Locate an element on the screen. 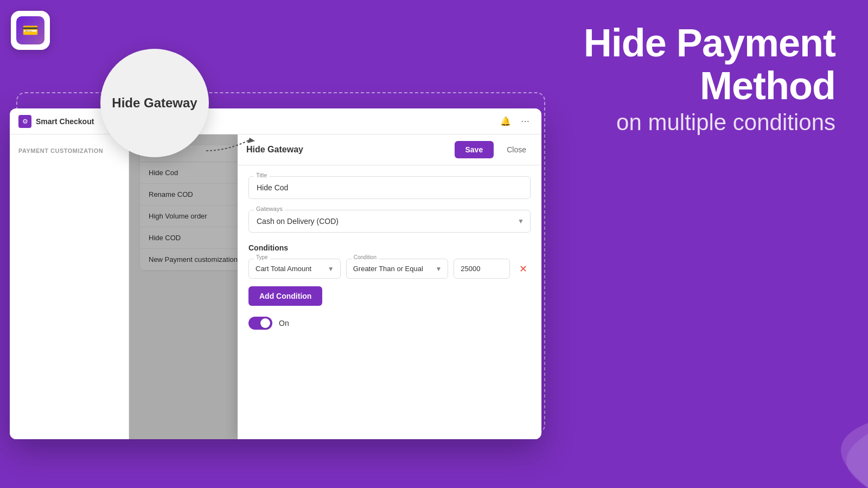 This screenshot has height=488, width=868. save-button: Save is located at coordinates (474, 150).